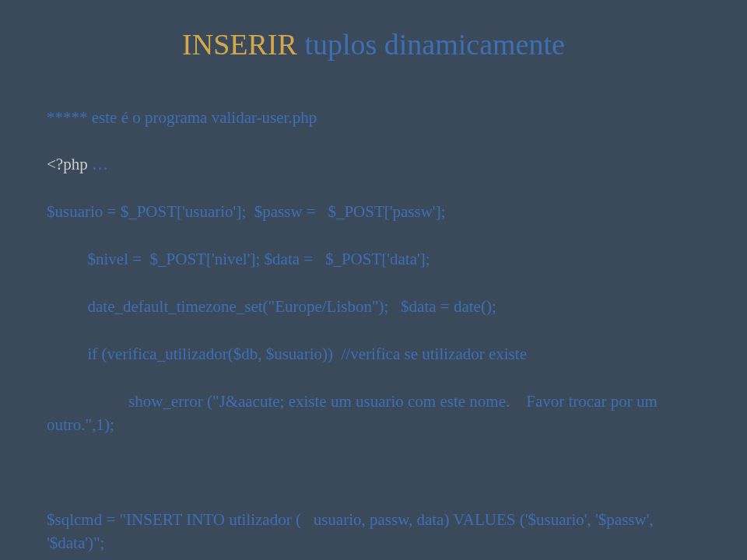 The width and height of the screenshot is (747, 560). Describe the element at coordinates (98, 164) in the screenshot. I see `ellipsis: …` at that location.